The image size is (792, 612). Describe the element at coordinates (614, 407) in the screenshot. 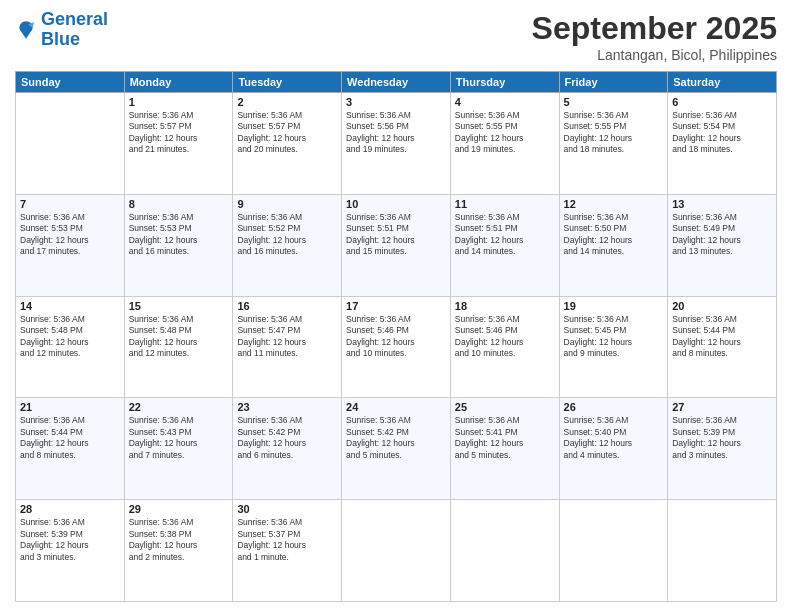

I see `day-number: 26` at that location.